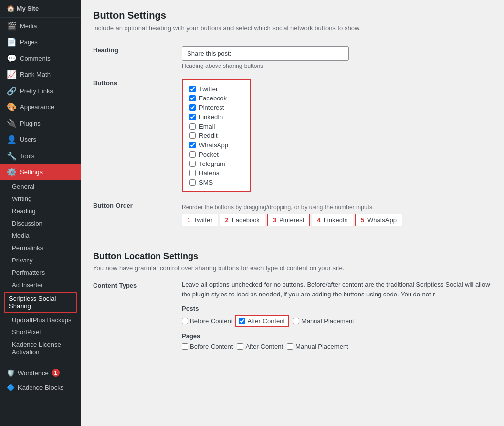 The image size is (504, 426). Describe the element at coordinates (243, 220) in the screenshot. I see `order-item-facebook: 2 Facebook` at that location.